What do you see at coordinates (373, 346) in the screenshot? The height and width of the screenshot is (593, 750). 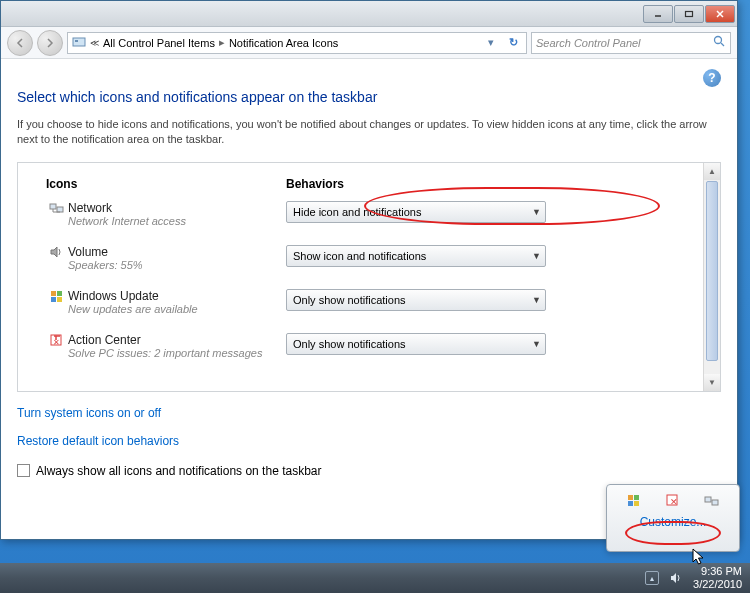 I see `list-item: ✕ Action Center Solve PC issues: 2 impor…` at bounding box center [373, 346].